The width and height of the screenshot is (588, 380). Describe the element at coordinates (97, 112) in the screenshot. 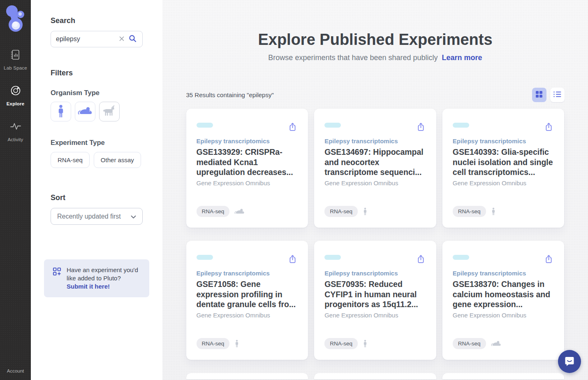

I see `organism-filter-row` at that location.